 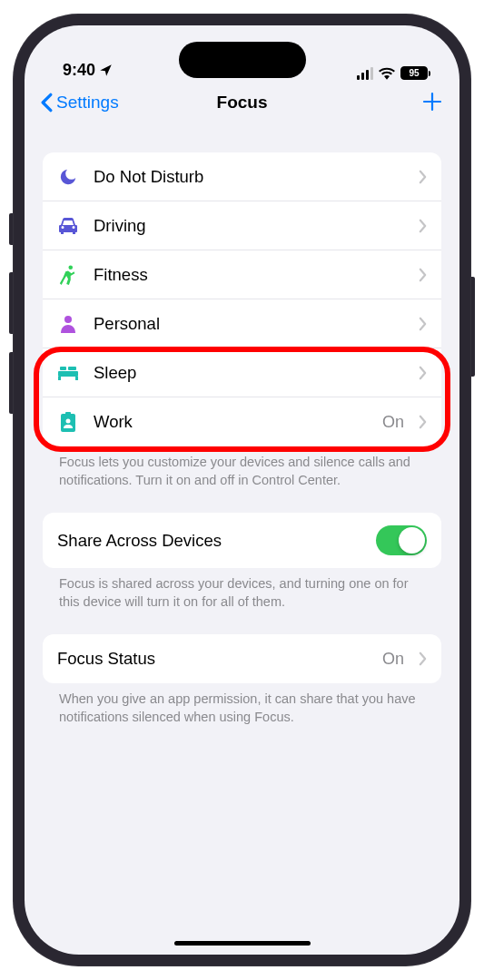 What do you see at coordinates (80, 103) in the screenshot?
I see `back-button: Settings` at bounding box center [80, 103].